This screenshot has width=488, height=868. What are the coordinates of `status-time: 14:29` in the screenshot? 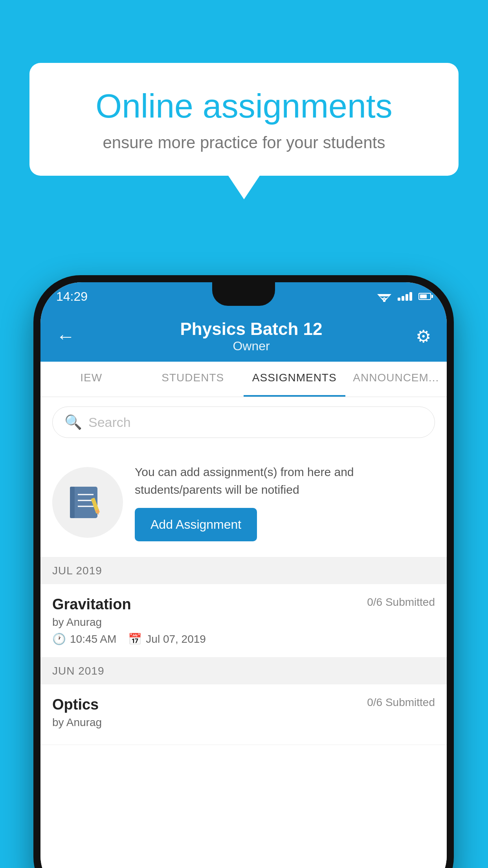 It's located at (72, 296).